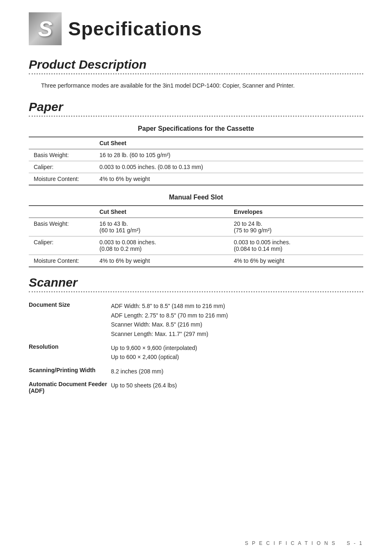 Image resolution: width=392 pixels, height=556 pixels. Describe the element at coordinates (45, 29) in the screenshot. I see `header-s-letter: S` at that location.